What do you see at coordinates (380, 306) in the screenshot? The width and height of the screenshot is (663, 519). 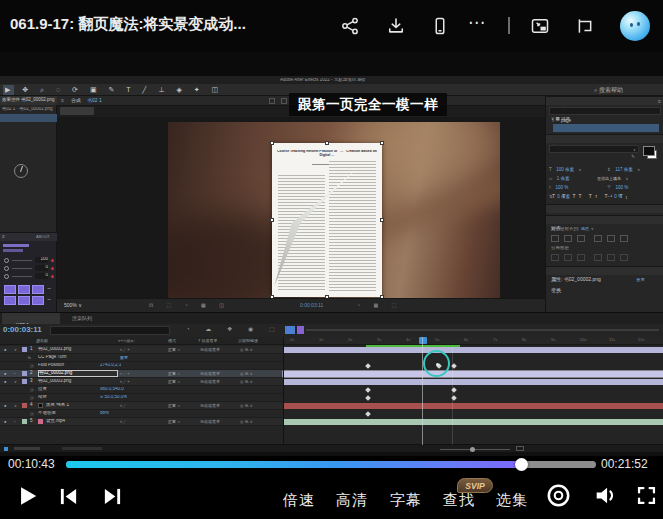 I see `viewer-render-icons: ◔ ▦ ⬚` at bounding box center [380, 306].